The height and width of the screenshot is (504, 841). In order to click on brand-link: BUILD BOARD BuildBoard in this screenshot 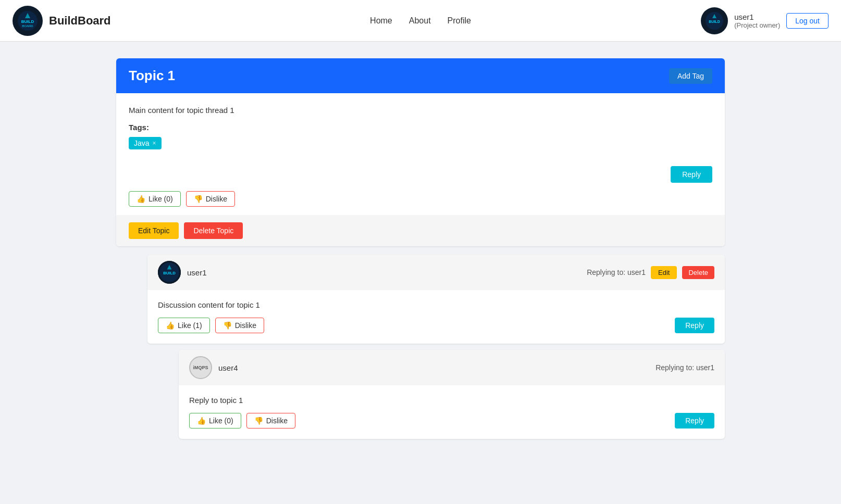, I will do `click(61, 21)`.